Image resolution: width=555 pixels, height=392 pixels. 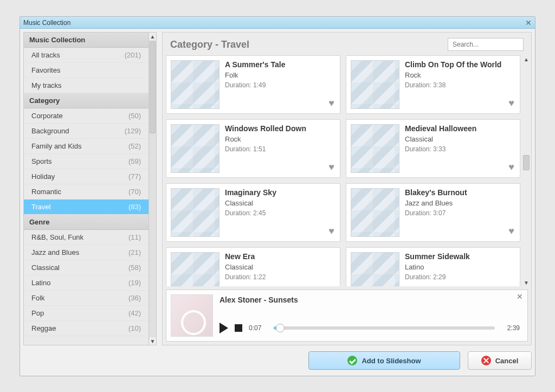 What do you see at coordinates (86, 313) in the screenshot?
I see `sidebar-item: Pop(42)` at bounding box center [86, 313].